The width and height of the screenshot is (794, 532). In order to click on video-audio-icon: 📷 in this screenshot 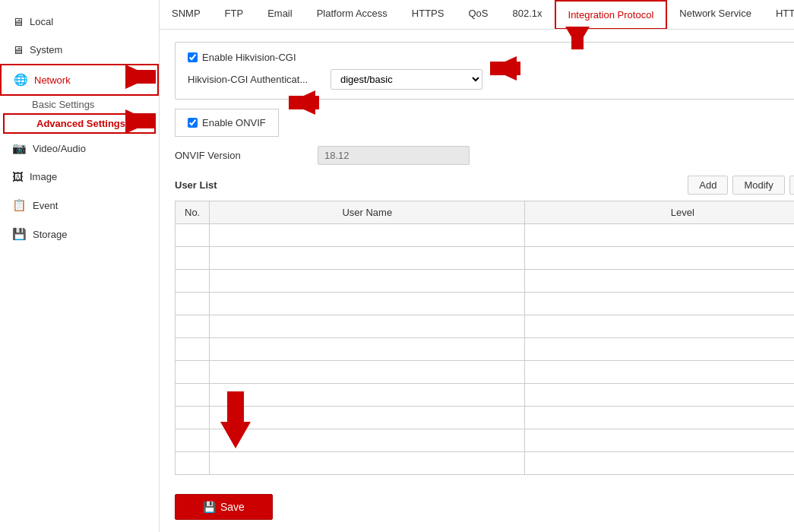, I will do `click(20, 148)`.